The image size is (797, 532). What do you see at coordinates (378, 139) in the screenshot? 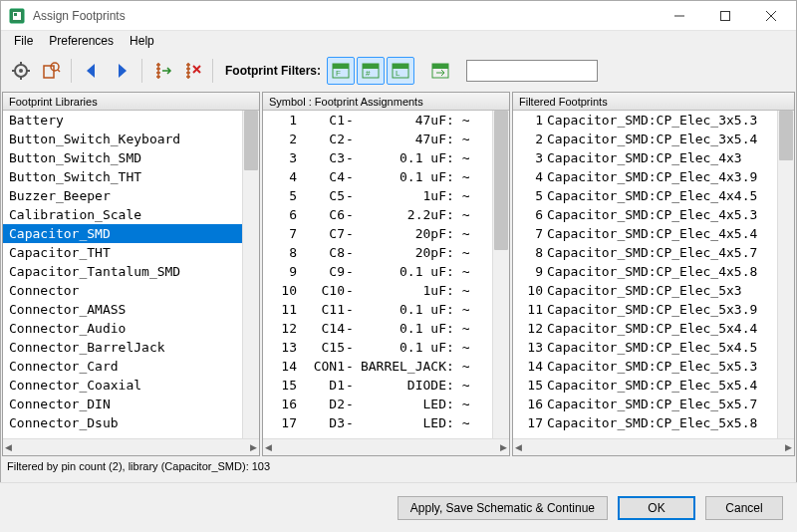
I see `assignment-row: 2C2 -47uF : ~` at bounding box center [378, 139].